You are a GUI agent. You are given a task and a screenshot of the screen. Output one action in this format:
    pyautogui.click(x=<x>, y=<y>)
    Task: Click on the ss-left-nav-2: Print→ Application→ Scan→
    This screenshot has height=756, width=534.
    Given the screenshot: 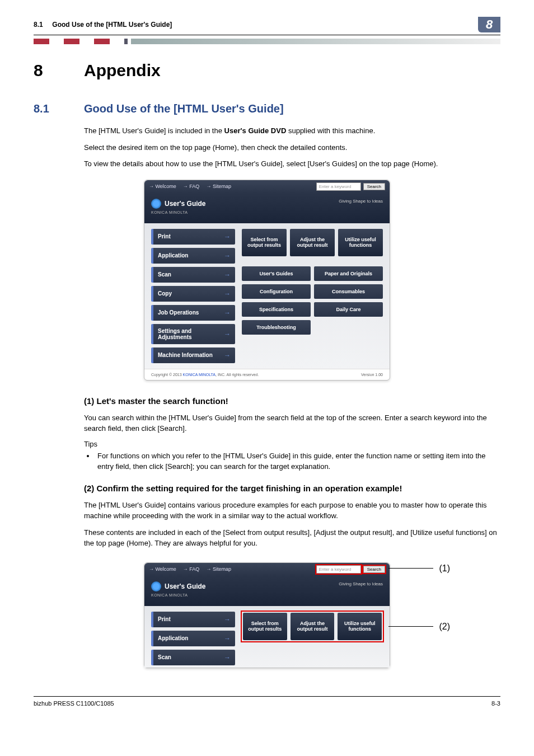 What is the action you would take?
    pyautogui.click(x=193, y=638)
    